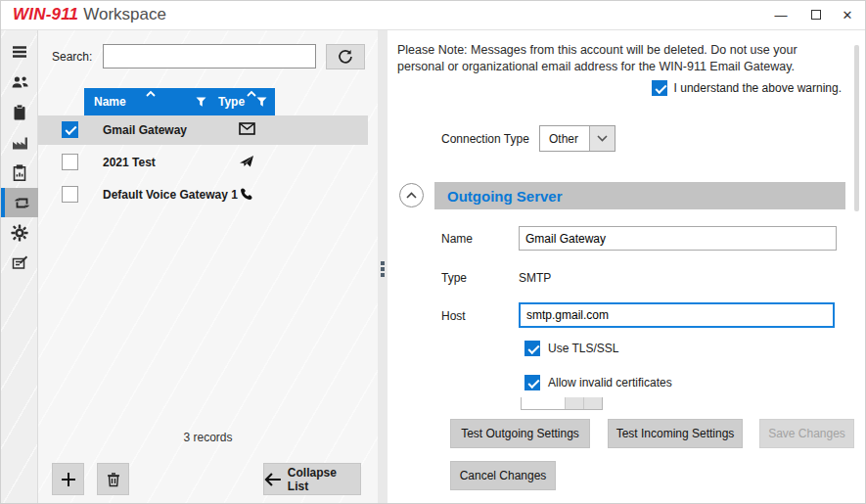 Image resolution: width=866 pixels, height=504 pixels. I want to click on connection-type-label: Connection Type, so click(485, 139).